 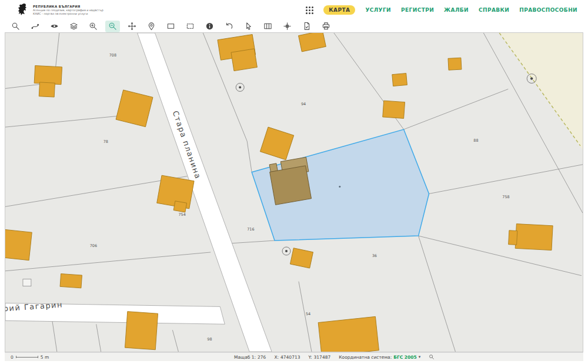 I want to click on layers-tool-button, so click(x=74, y=26).